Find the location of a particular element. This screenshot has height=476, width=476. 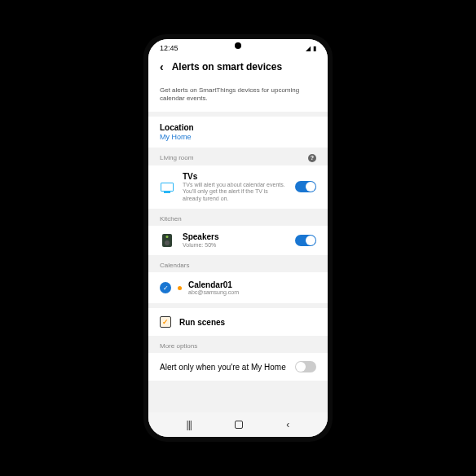

intro-text: Get alerts on SmartThings devices for up… is located at coordinates (238, 96).